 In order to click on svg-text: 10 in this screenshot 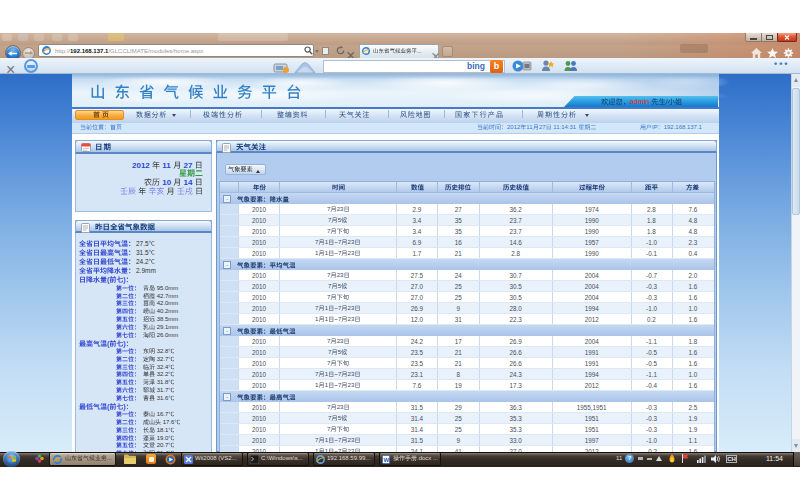, I will do `click(168, 182)`.